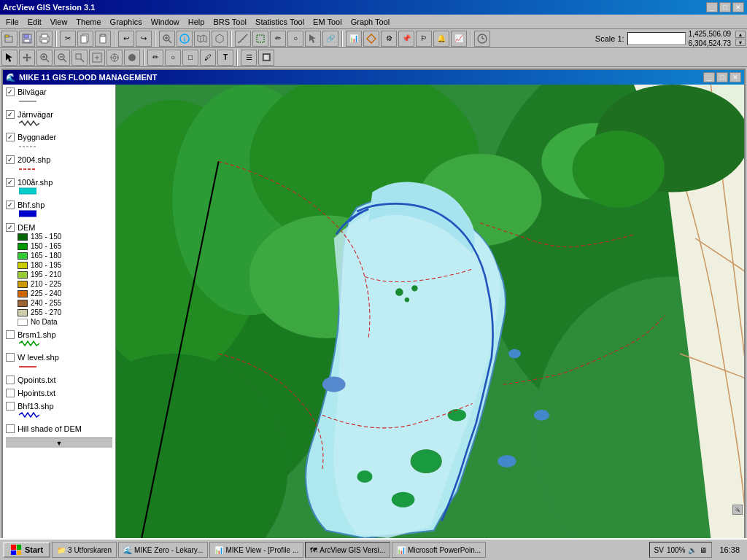  Describe the element at coordinates (725, 7) in the screenshot. I see `maximize-button: □` at that location.